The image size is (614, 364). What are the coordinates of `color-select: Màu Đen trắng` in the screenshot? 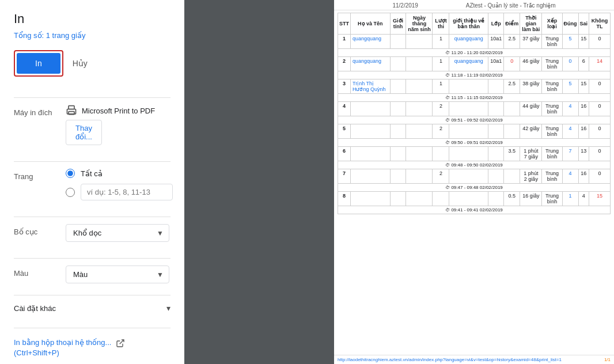 It's located at (118, 274).